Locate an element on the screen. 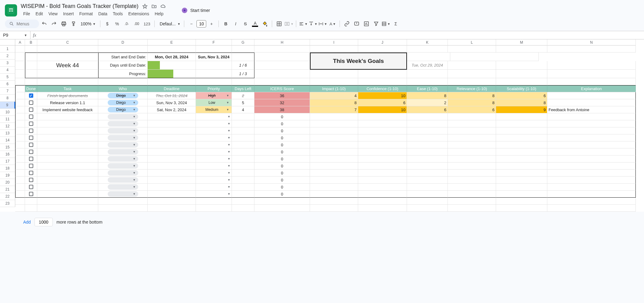 This screenshot has height=303, width=644. row-header: 14 is located at coordinates (8, 141).